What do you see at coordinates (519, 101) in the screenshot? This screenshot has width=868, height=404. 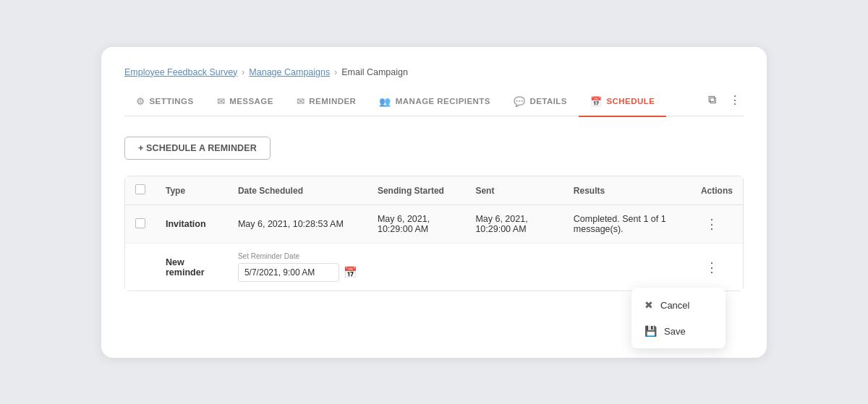 I see `details-icon: 💬` at bounding box center [519, 101].